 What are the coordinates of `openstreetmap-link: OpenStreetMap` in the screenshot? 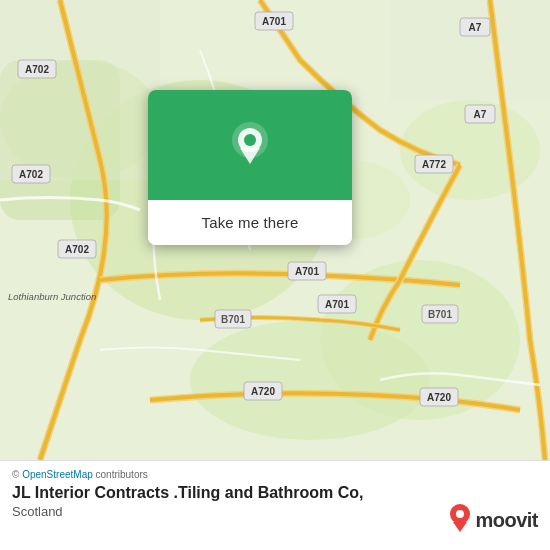 It's located at (58, 474).